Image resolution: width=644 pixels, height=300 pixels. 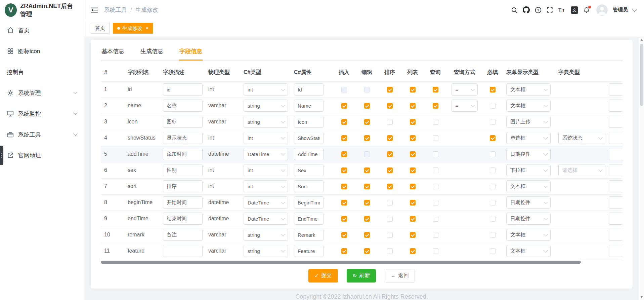 I want to click on display-type-select: 图片上传, so click(x=528, y=122).